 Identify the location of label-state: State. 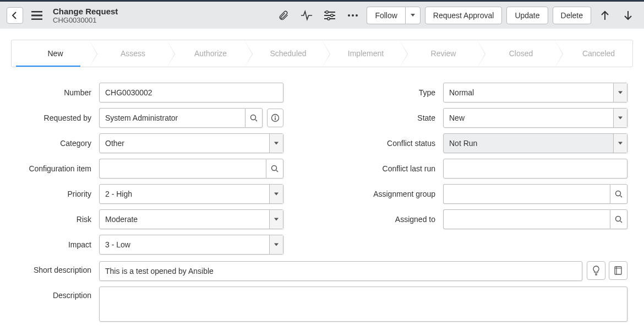
(402, 118).